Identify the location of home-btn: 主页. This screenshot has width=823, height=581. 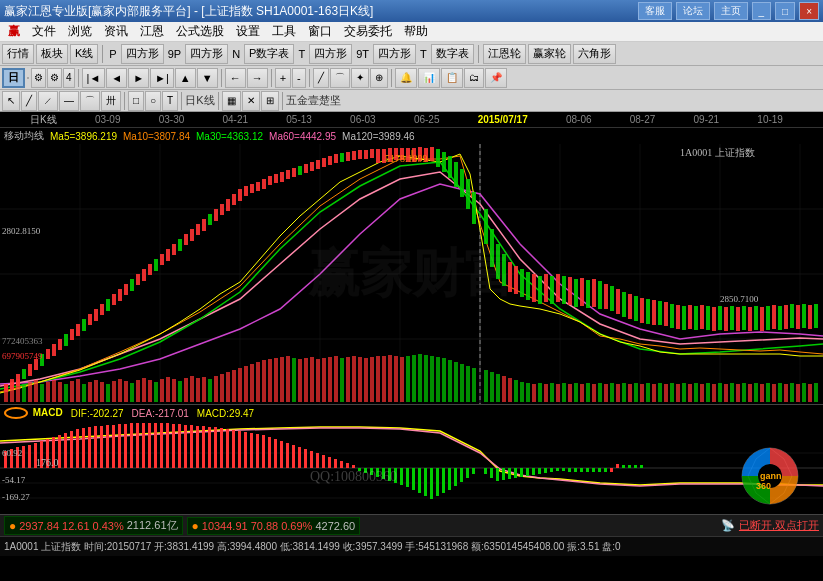
(731, 11).